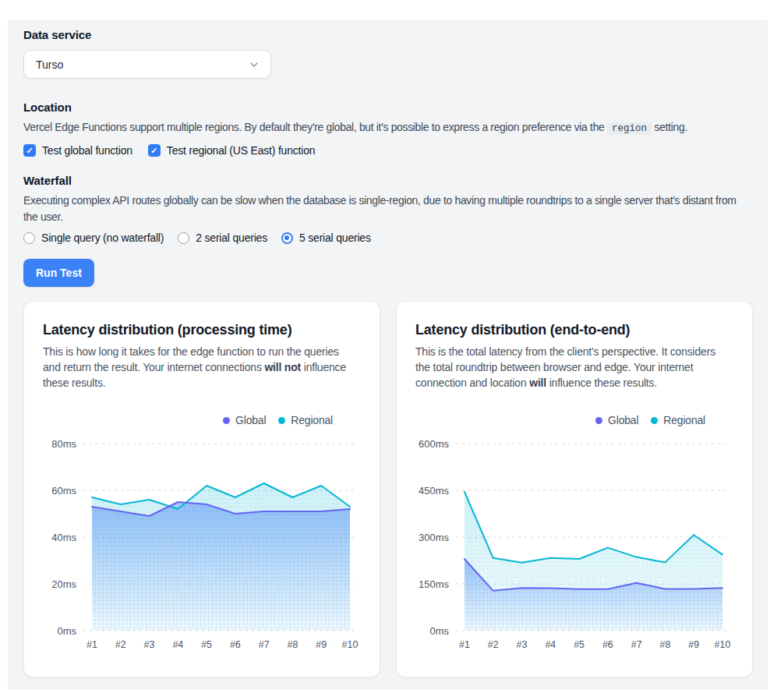 This screenshot has height=693, width=784. Describe the element at coordinates (103, 238) in the screenshot. I see `radio-label: Single query (no waterfall)` at that location.